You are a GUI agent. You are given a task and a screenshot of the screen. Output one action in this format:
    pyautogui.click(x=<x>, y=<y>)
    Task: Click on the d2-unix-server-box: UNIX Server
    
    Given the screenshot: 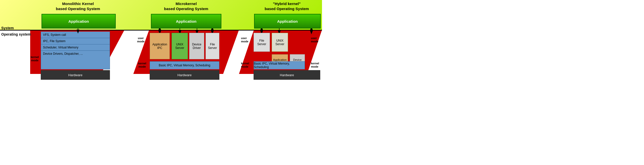 What is the action you would take?
    pyautogui.click(x=180, y=46)
    